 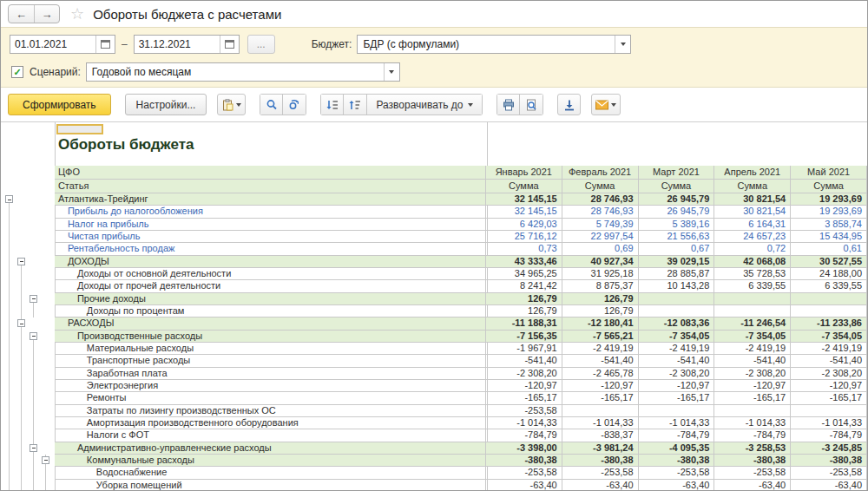 What do you see at coordinates (829, 286) in the screenshot?
I see `cell-value: 6 339,55` at bounding box center [829, 286].